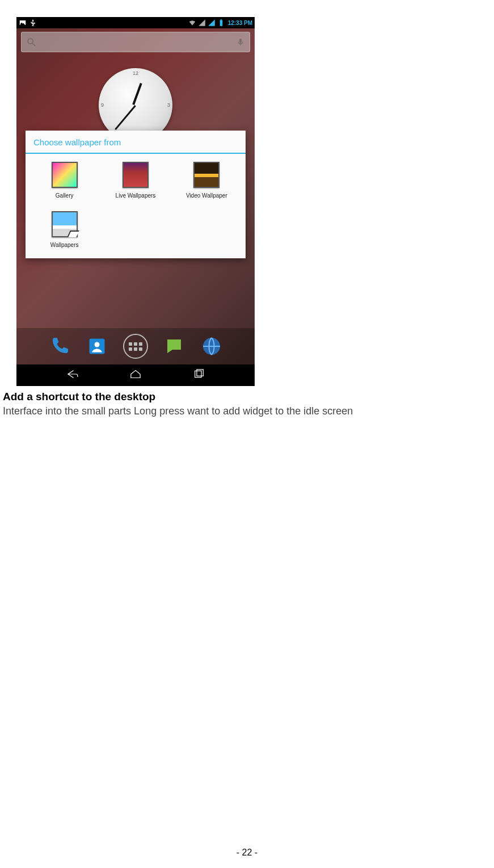 The height and width of the screenshot is (868, 494). What do you see at coordinates (97, 346) in the screenshot?
I see `dock-contacts` at bounding box center [97, 346].